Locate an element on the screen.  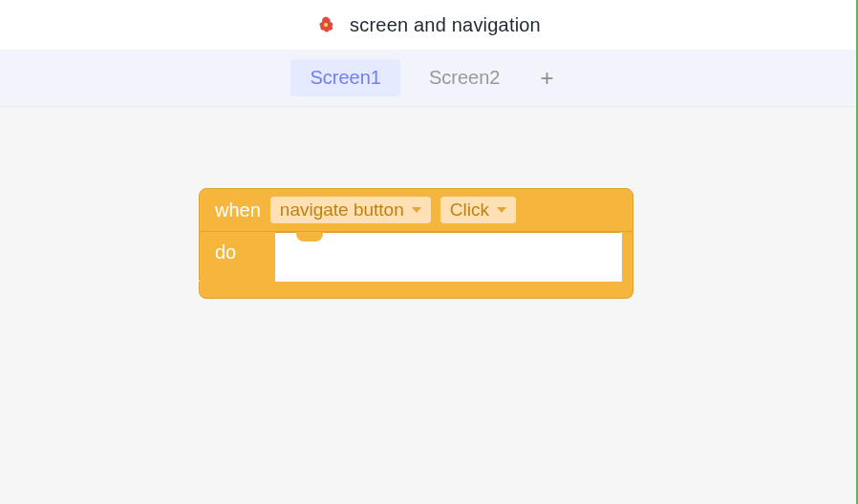
screen-tabs-bar: Screen1 Screen2 + is located at coordinates (428, 78).